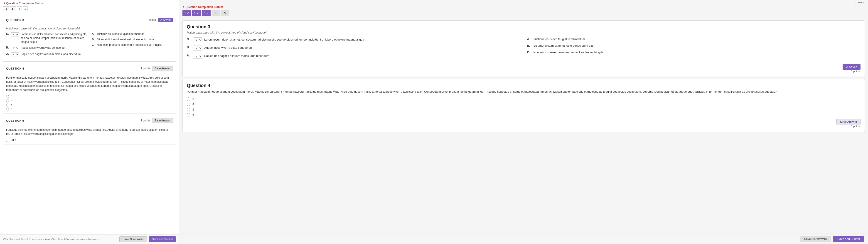  What do you see at coordinates (15, 48) in the screenshot?
I see `left-q3-left-dropdown-1: ∨` at bounding box center [15, 48].